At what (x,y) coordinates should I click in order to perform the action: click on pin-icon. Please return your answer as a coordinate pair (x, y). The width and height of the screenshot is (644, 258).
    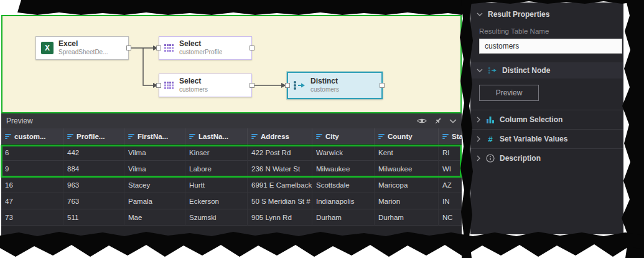
    Looking at the image, I should click on (438, 121).